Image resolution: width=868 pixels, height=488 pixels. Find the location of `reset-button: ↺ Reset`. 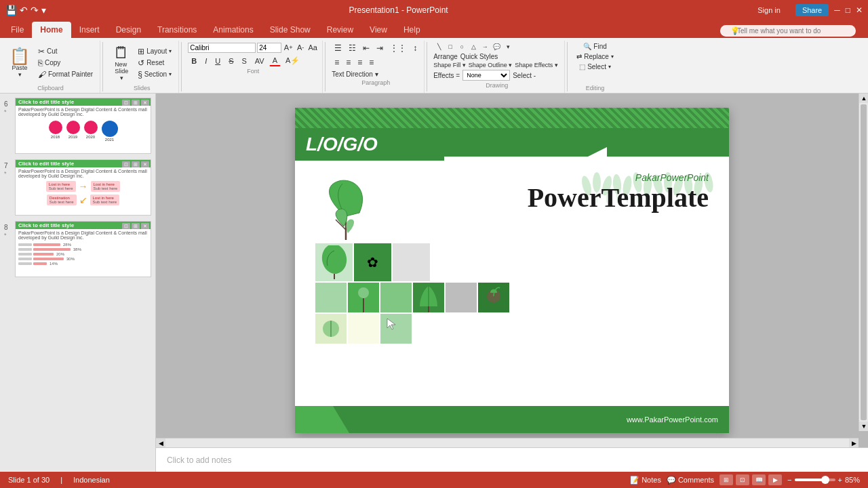

reset-button: ↺ Reset is located at coordinates (155, 63).